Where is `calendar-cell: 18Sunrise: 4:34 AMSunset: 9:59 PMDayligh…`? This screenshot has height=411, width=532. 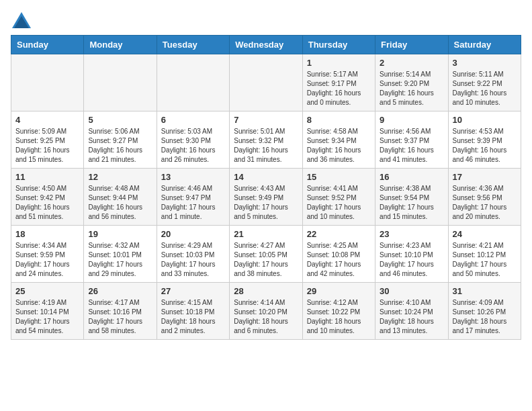
calendar-cell: 18Sunrise: 4:34 AMSunset: 9:59 PMDayligh… is located at coordinates (48, 254).